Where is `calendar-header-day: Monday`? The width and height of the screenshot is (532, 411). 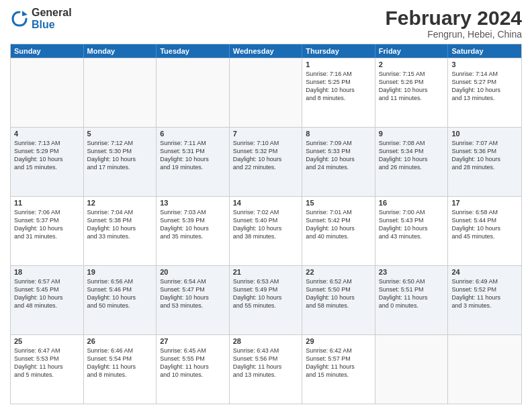
calendar-header-day: Monday is located at coordinates (121, 51).